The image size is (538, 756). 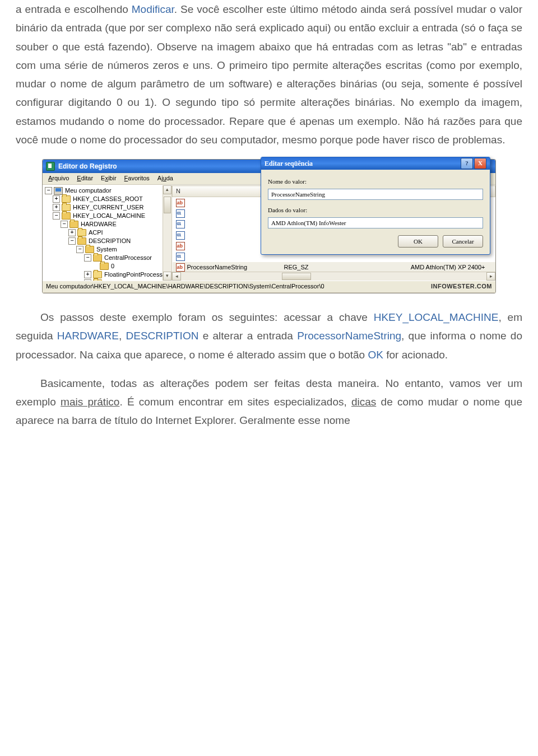 I want to click on help-button: ?, so click(x=467, y=164).